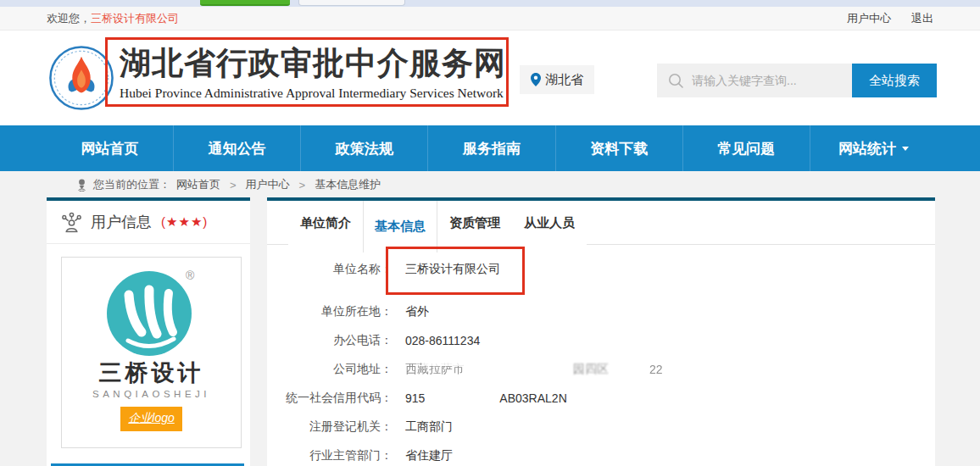 The width and height of the screenshot is (980, 466). Describe the element at coordinates (922, 19) in the screenshot. I see `logout-link: 退出` at that location.